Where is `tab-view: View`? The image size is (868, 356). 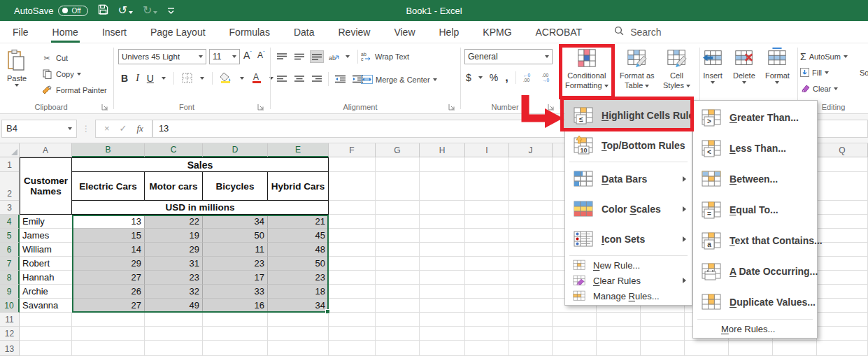
tab-view: View is located at coordinates (404, 32).